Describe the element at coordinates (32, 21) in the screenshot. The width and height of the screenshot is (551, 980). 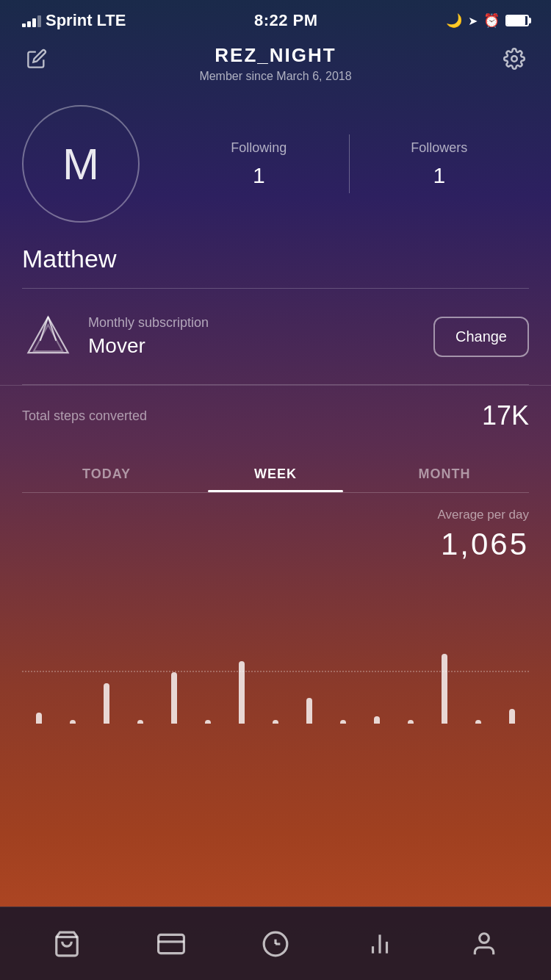
I see `signal-icon` at that location.